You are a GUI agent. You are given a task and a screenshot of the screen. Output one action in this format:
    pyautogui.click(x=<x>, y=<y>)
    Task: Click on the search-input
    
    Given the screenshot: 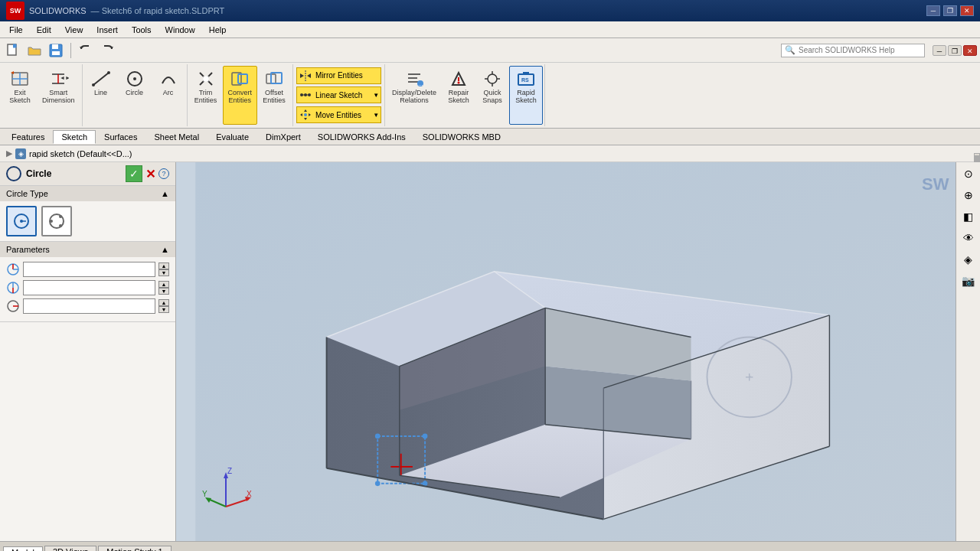 What is the action you would take?
    pyautogui.click(x=860, y=51)
    